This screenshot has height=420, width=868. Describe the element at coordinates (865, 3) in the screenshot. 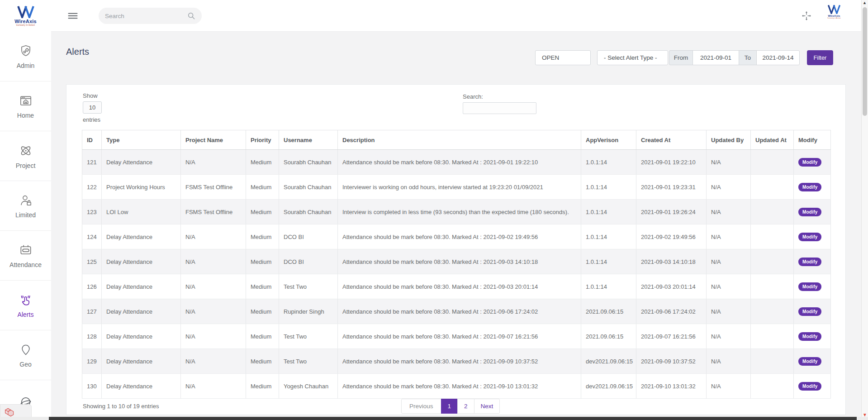

I see `scroll-up-arrow-icon: ▲` at that location.